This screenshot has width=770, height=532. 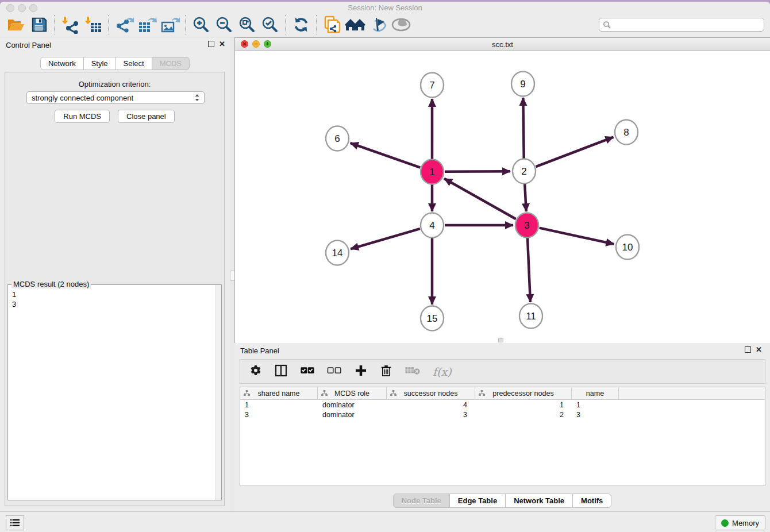 What do you see at coordinates (170, 25) in the screenshot?
I see `export-image-icon` at bounding box center [170, 25].